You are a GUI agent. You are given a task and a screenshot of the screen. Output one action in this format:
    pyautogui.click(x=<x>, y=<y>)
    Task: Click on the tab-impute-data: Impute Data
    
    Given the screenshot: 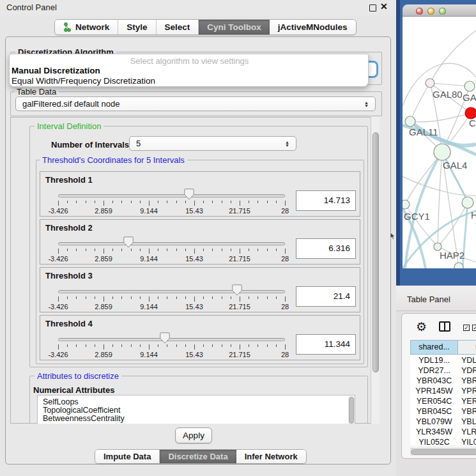 What is the action you would take?
    pyautogui.click(x=128, y=456)
    